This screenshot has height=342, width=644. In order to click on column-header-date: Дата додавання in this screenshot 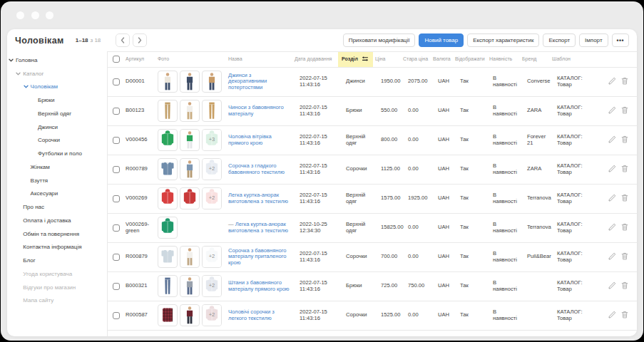, I will do `click(317, 60)`.